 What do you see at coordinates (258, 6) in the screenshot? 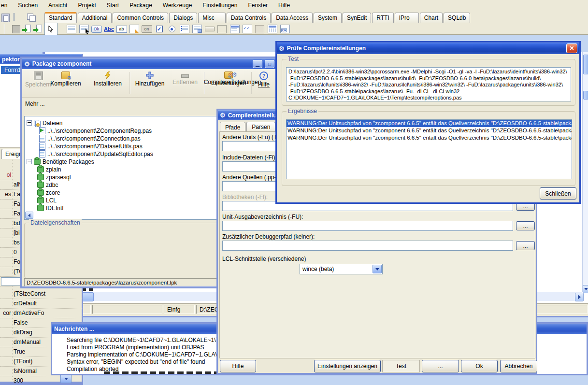
I see `menu-item-fenster: Fenster` at bounding box center [258, 6].